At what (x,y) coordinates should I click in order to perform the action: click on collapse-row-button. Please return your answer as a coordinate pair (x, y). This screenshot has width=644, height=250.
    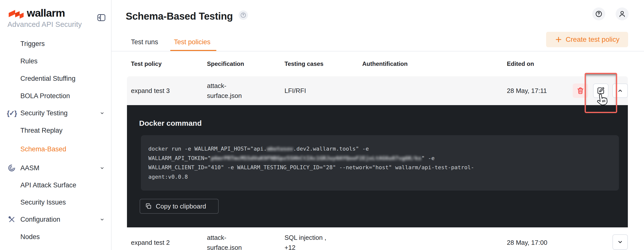
    Looking at the image, I should click on (620, 91).